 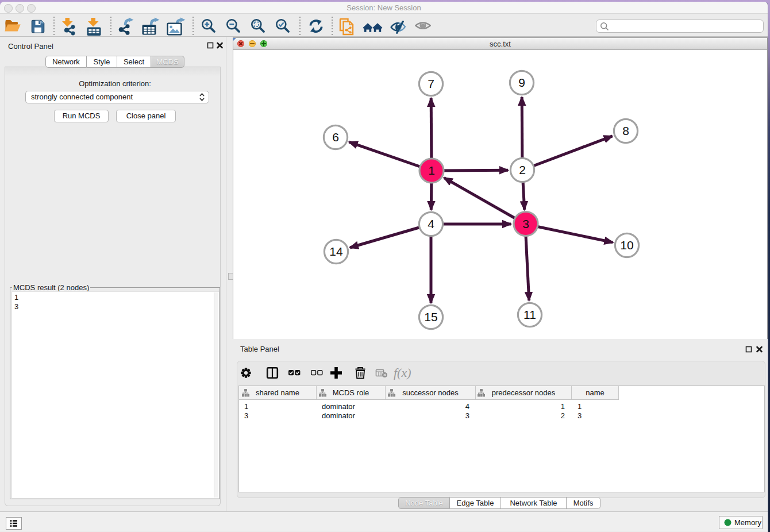 What do you see at coordinates (432, 170) in the screenshot?
I see `svg-text: 1` at bounding box center [432, 170].